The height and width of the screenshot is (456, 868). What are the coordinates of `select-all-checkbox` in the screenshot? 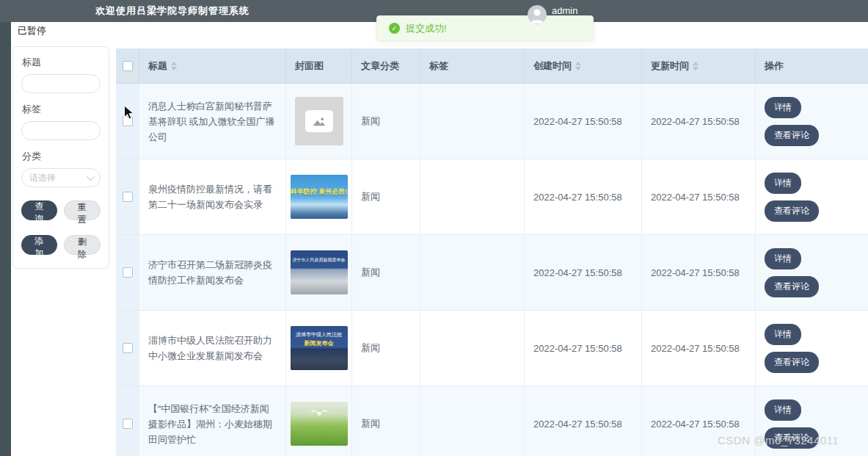 It's located at (128, 66).